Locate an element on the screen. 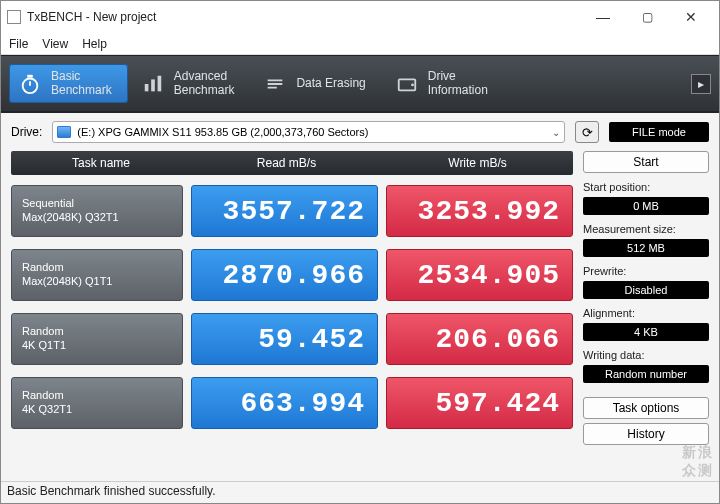 This screenshot has height=504, width=720. reload-icon: ⟳ is located at coordinates (588, 132).